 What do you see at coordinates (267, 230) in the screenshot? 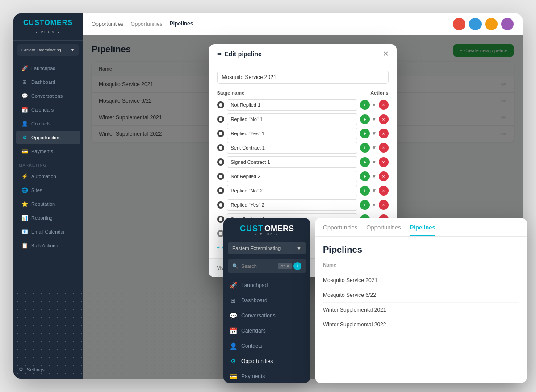
I see `fg-logo: CUST OMERS • PLUS •` at bounding box center [267, 230].